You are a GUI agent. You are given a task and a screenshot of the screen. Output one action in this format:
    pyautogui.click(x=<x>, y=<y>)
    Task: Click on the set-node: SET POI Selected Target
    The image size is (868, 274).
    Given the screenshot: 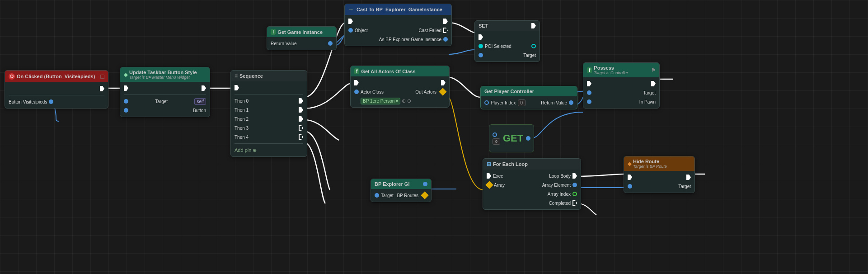 What is the action you would take?
    pyautogui.click(x=507, y=41)
    